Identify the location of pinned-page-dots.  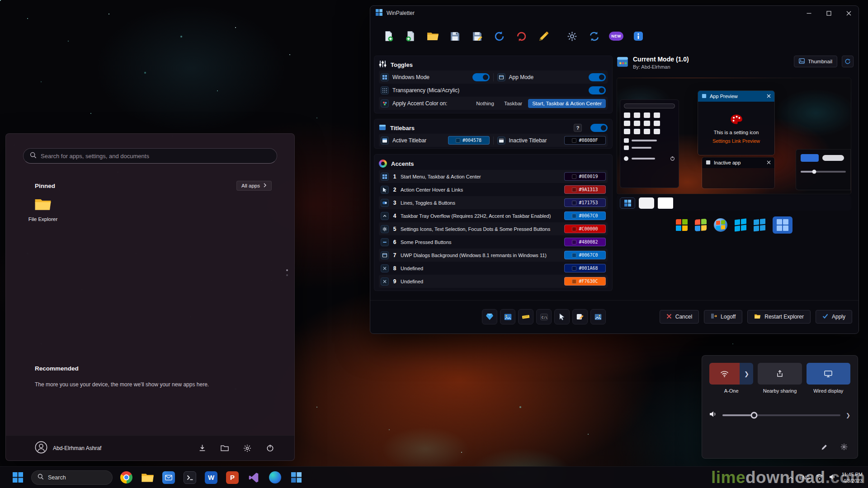
(287, 273).